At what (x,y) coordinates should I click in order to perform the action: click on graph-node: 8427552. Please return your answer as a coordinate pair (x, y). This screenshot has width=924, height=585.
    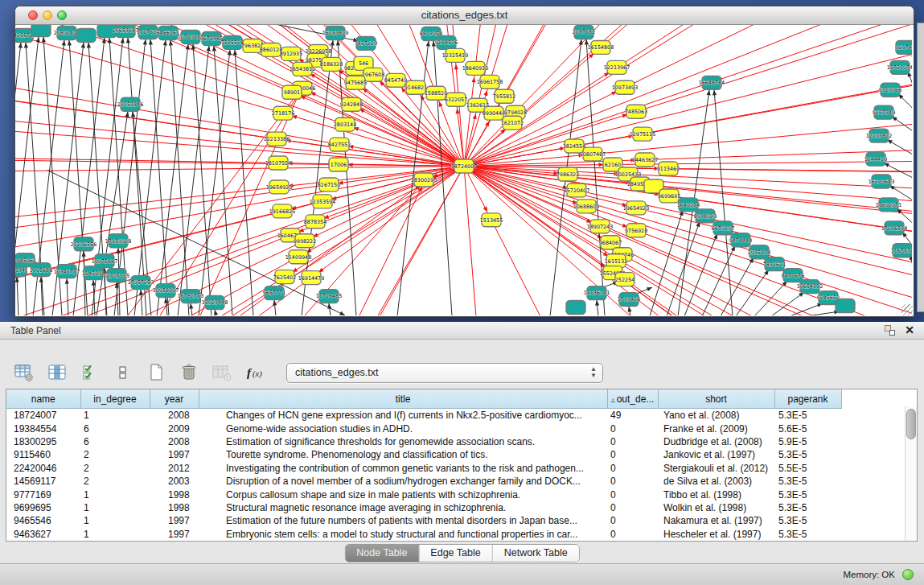
    Looking at the image, I should click on (339, 145).